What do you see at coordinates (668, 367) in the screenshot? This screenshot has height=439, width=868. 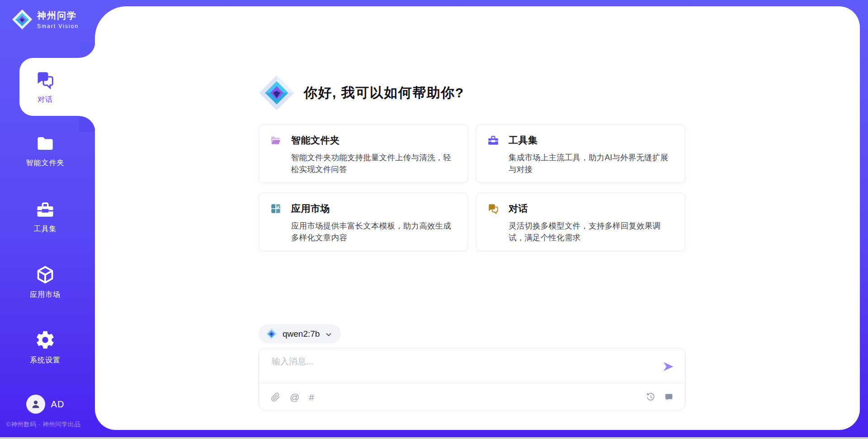 I see `send-button` at bounding box center [668, 367].